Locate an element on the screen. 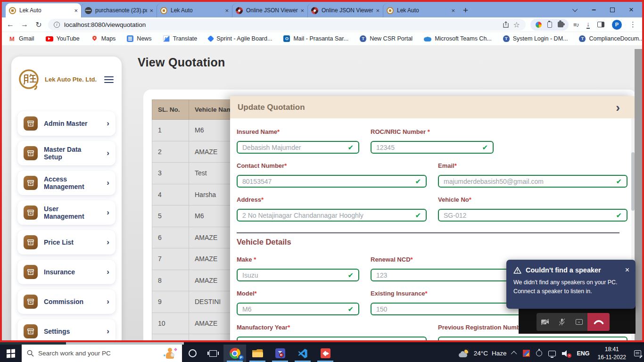  bookmark-item: News is located at coordinates (139, 39).